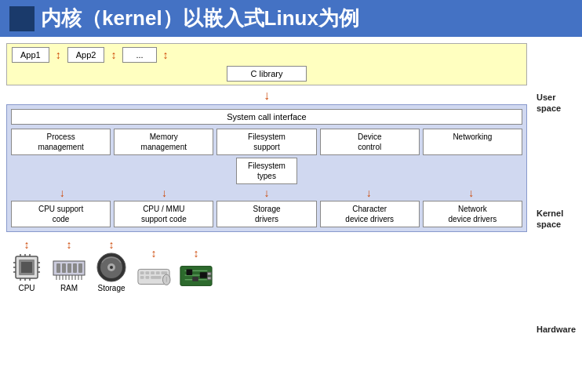 Image resolution: width=582 pixels, height=392 pixels. Describe the element at coordinates (196, 253) in the screenshot. I see `network-arrow: ↕` at that location.